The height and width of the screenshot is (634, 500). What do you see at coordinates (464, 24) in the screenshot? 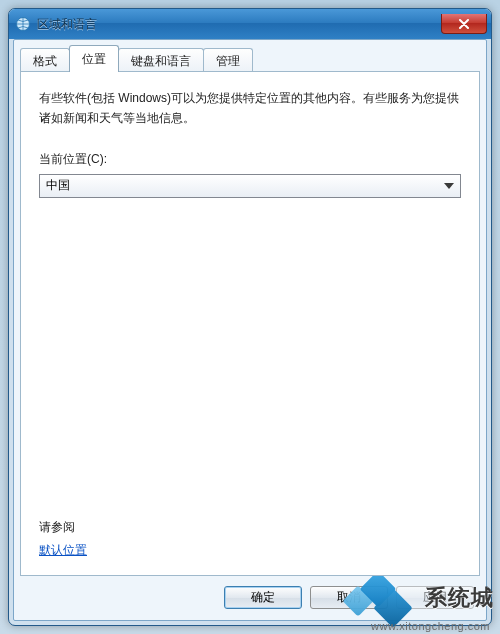
I see `close-button` at bounding box center [464, 24].